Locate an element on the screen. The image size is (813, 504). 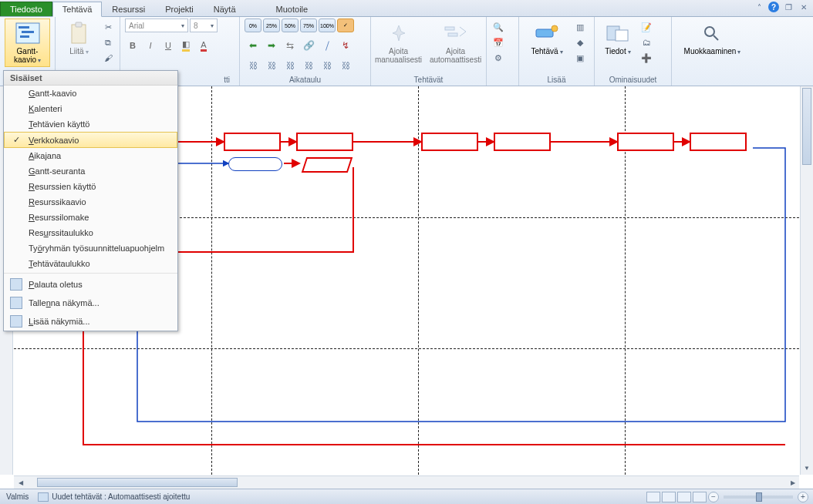
view-footer-option-0: Palauta oletus is located at coordinates (91, 284).